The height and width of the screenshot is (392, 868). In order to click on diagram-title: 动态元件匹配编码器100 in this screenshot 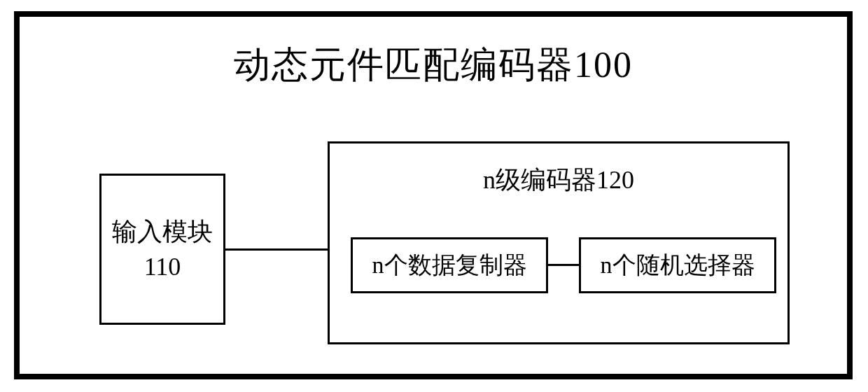, I will do `click(433, 65)`.